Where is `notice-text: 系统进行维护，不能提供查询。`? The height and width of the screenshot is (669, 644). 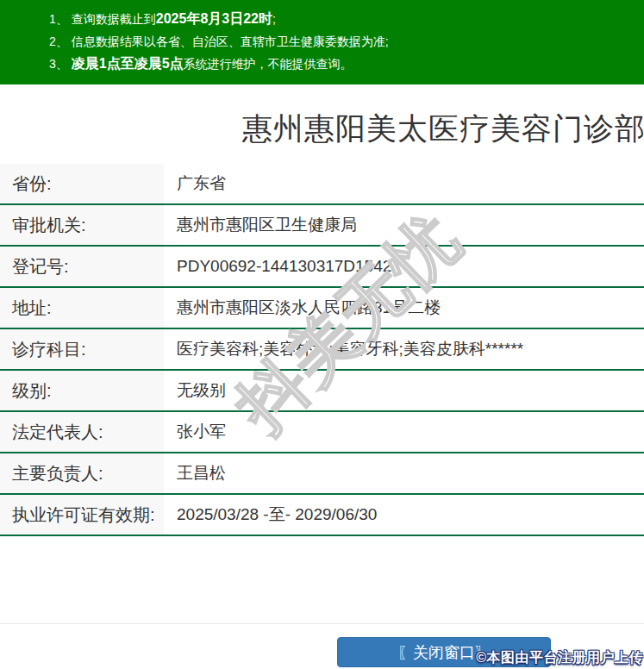
notice-text: 系统进行维护，不能提供查询。 is located at coordinates (268, 64).